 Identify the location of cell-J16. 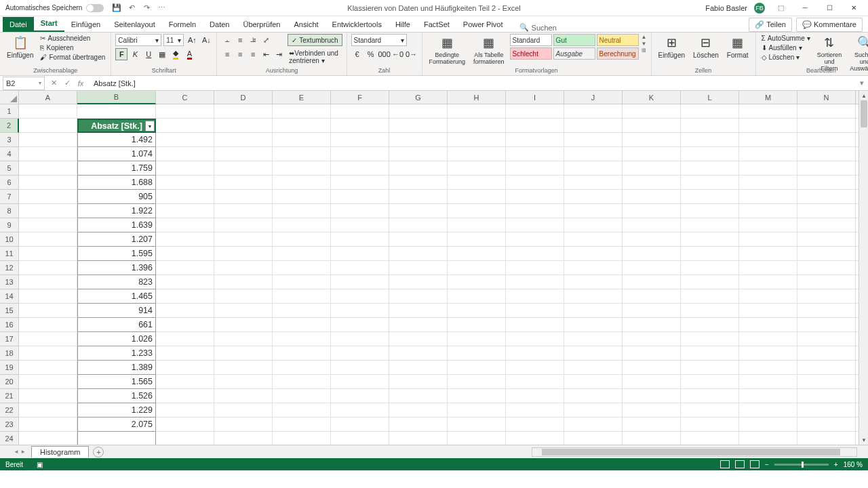
(593, 325).